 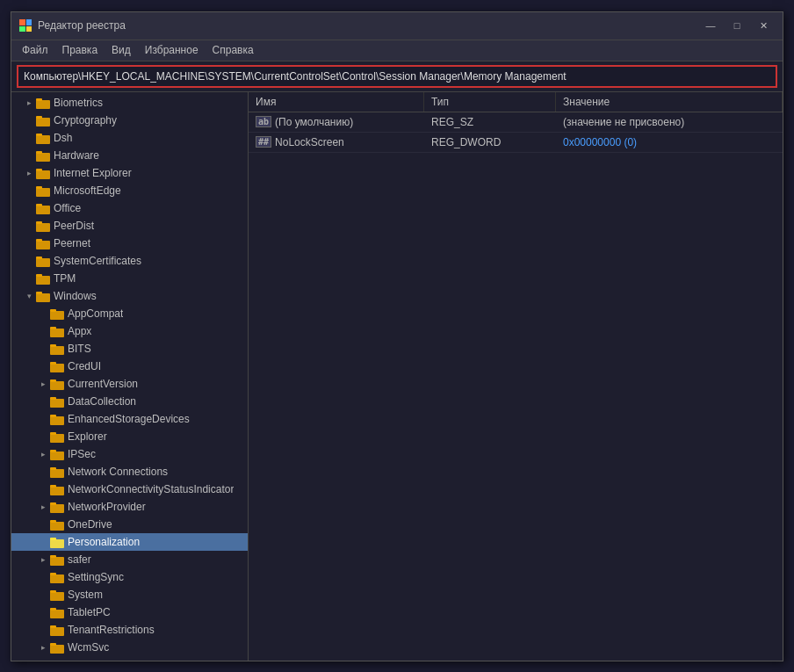 What do you see at coordinates (130, 103) in the screenshot?
I see `sidebar-item-biometrics: ▸ Biometrics` at bounding box center [130, 103].